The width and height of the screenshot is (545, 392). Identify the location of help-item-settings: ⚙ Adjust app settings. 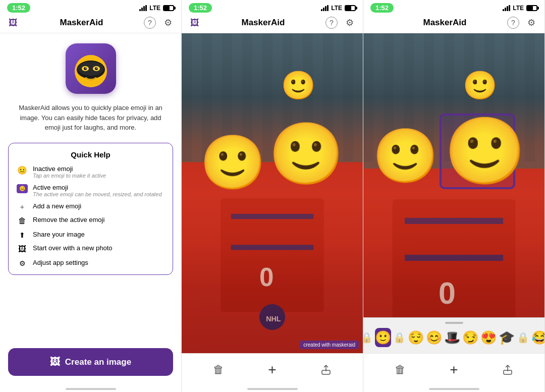
(91, 263).